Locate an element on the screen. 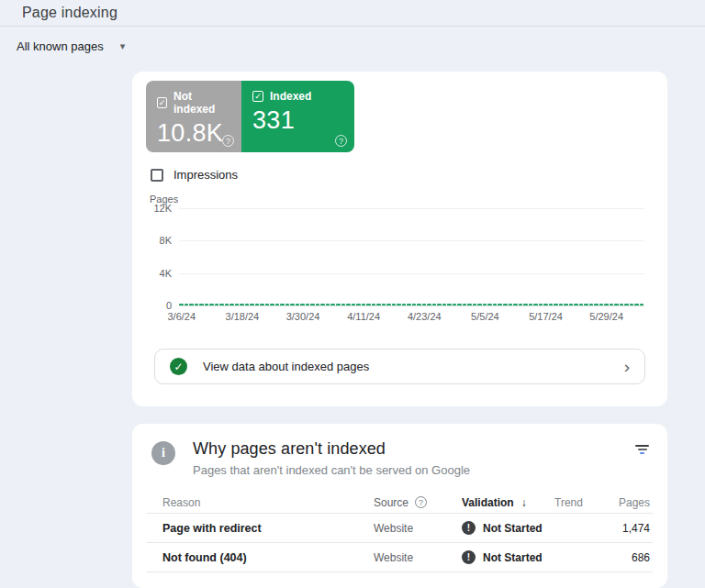 The width and height of the screenshot is (705, 588). filter-list-icon is located at coordinates (643, 449).